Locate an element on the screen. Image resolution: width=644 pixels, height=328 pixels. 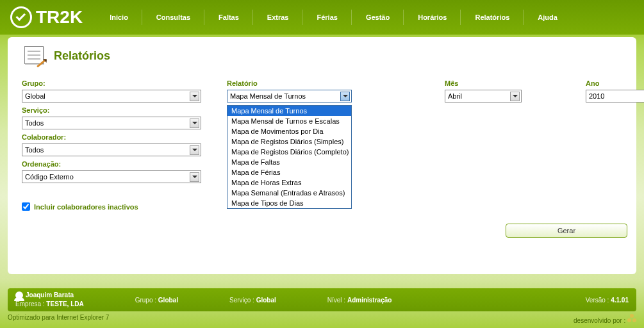
mes-label: Mês is located at coordinates (502, 83).